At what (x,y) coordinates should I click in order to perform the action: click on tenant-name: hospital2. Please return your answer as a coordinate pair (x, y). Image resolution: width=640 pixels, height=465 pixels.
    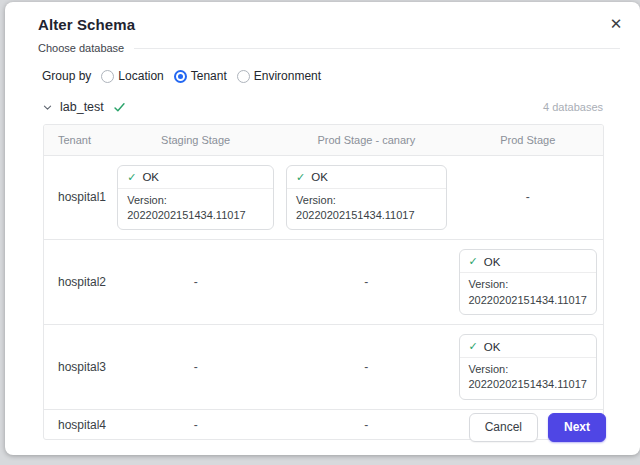
    Looking at the image, I should click on (78, 282).